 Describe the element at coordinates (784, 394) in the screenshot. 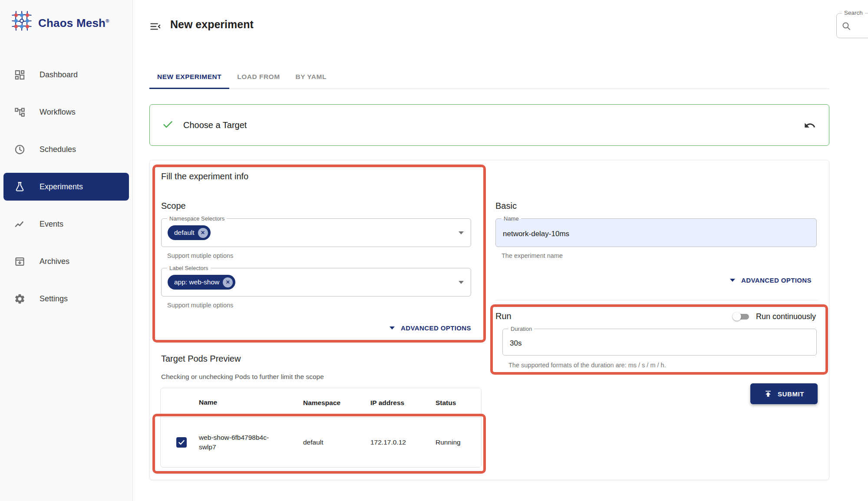

I see `submit-button: SUBMIT` at that location.